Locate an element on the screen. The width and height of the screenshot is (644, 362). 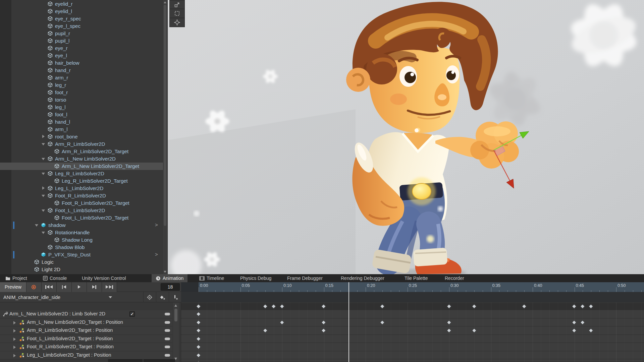
hierarchy-item-arm-l-new-limbsolver2d-target: Arm_L_New LimbSolver2D_Target is located at coordinates (82, 166).